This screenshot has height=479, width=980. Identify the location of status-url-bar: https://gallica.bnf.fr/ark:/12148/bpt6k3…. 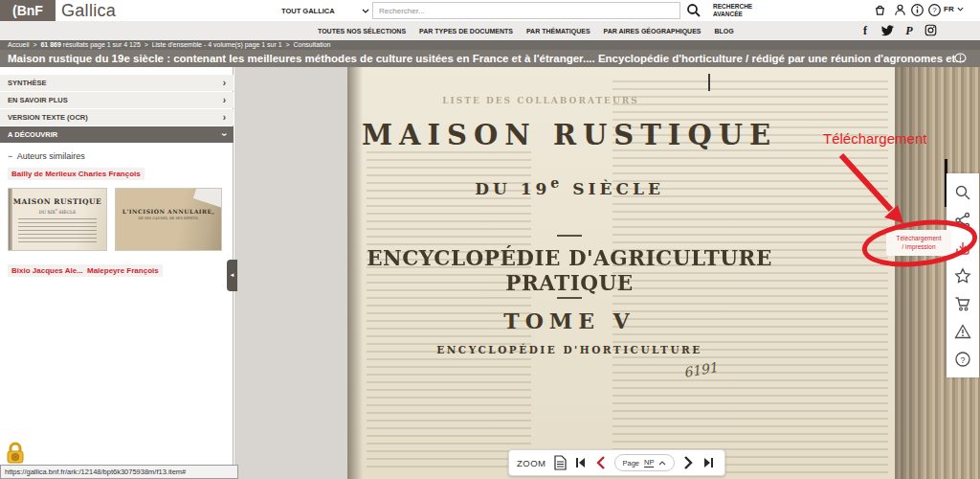
(119, 471).